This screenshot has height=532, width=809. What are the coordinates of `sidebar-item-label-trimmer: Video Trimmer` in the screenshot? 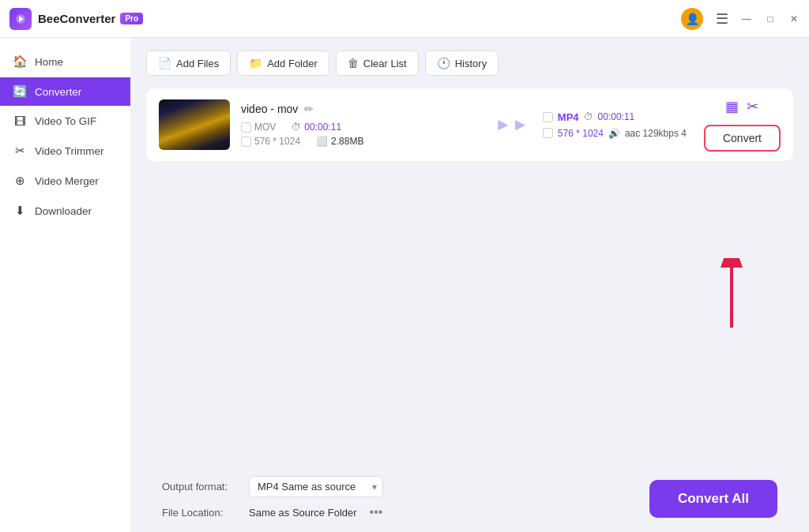 It's located at (70, 152).